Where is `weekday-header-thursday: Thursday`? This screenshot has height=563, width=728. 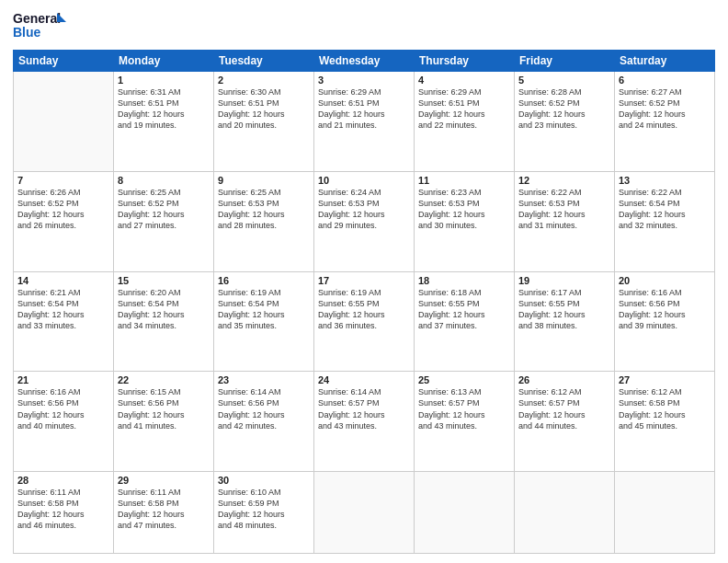
weekday-header-thursday: Thursday is located at coordinates (465, 61).